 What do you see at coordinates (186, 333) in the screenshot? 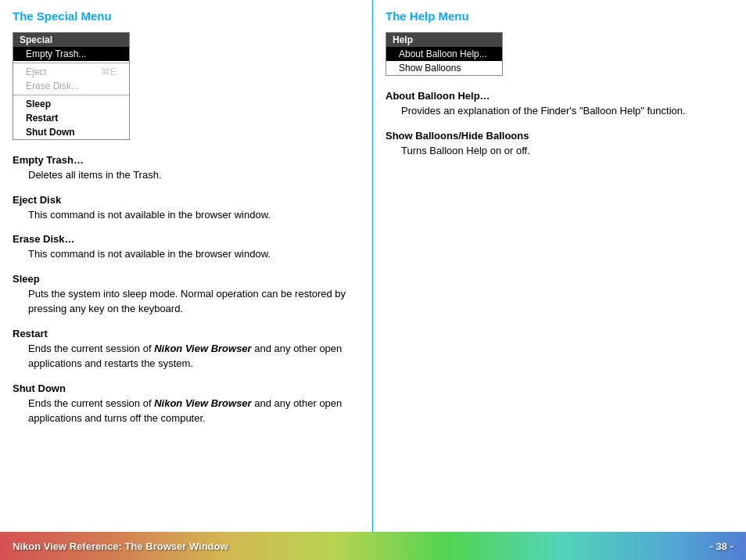
I see `entry-title-restart: Restart` at bounding box center [186, 333].